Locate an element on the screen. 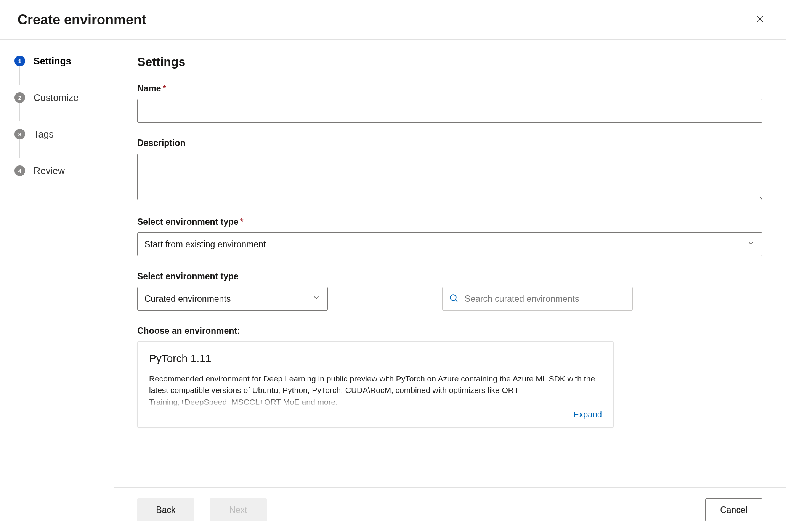 The width and height of the screenshot is (786, 532). env-type-label: Select environment type* is located at coordinates (450, 222).